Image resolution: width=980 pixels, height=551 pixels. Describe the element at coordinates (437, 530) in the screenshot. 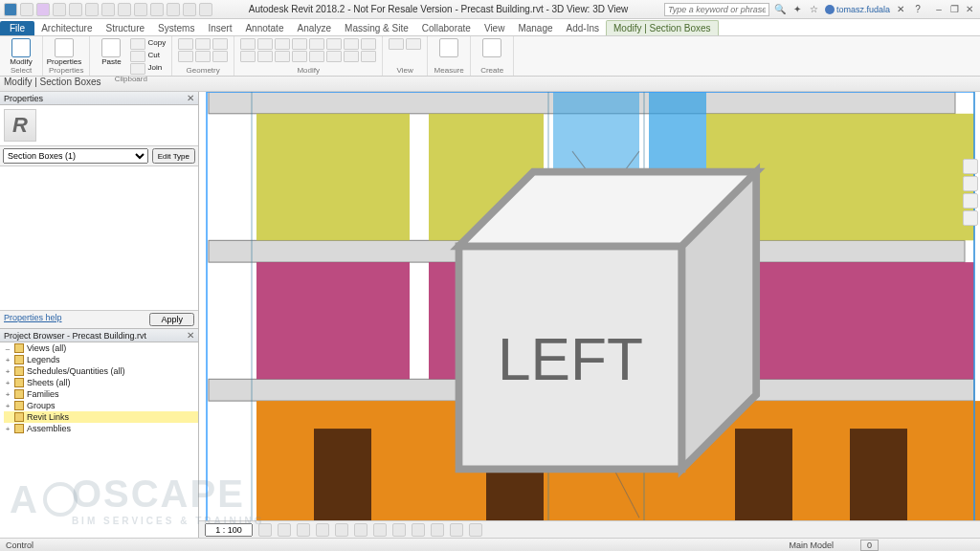

I see `worksets-icon` at that location.